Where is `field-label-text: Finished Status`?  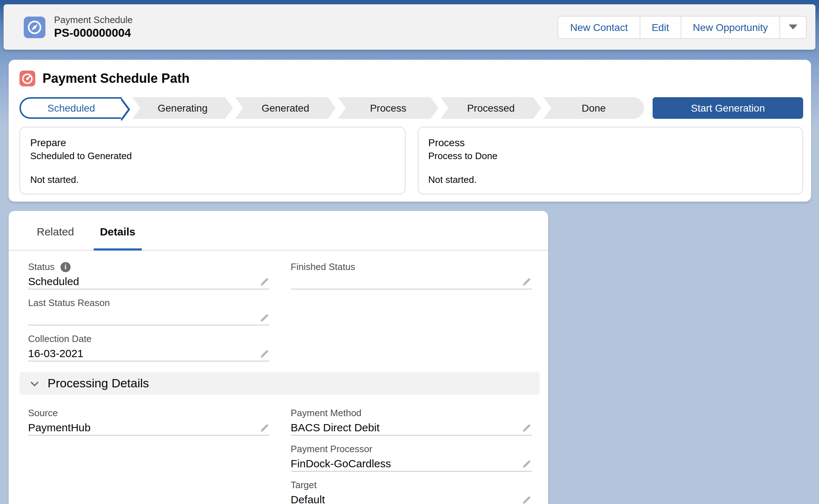
field-label-text: Finished Status is located at coordinates (323, 267).